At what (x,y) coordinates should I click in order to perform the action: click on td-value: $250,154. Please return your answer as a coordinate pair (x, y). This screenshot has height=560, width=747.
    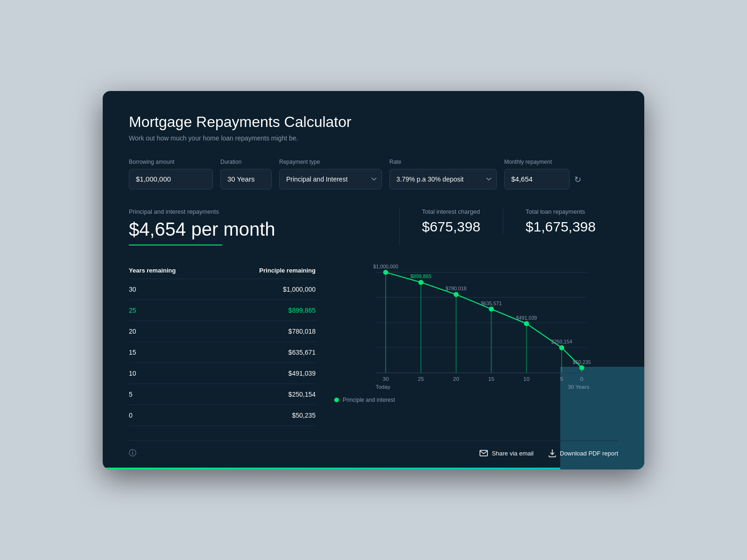
    Looking at the image, I should click on (302, 394).